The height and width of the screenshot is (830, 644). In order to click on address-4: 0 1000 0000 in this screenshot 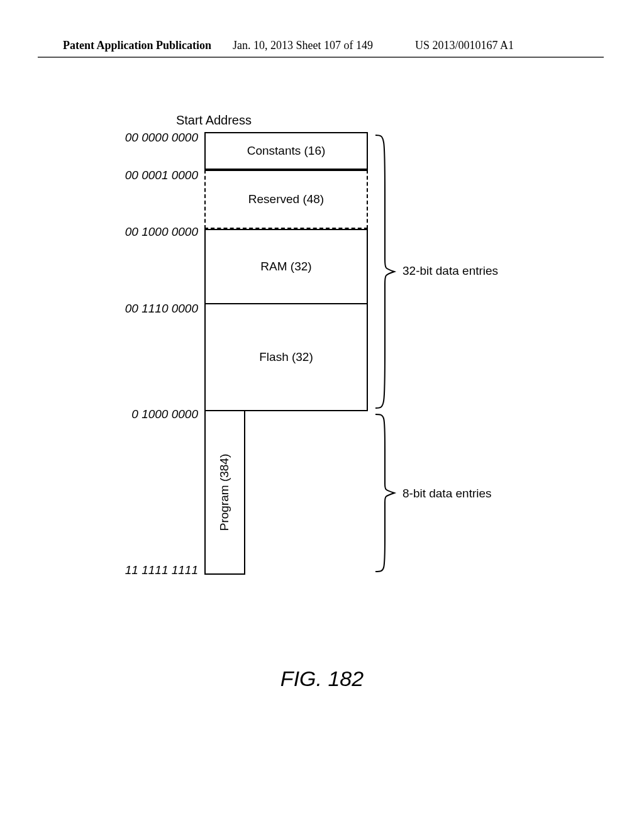, I will do `click(150, 414)`.